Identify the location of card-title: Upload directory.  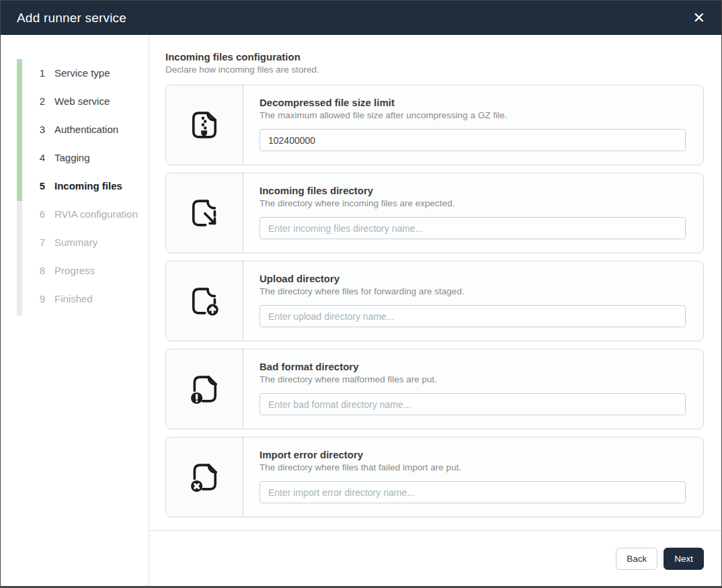
(473, 278).